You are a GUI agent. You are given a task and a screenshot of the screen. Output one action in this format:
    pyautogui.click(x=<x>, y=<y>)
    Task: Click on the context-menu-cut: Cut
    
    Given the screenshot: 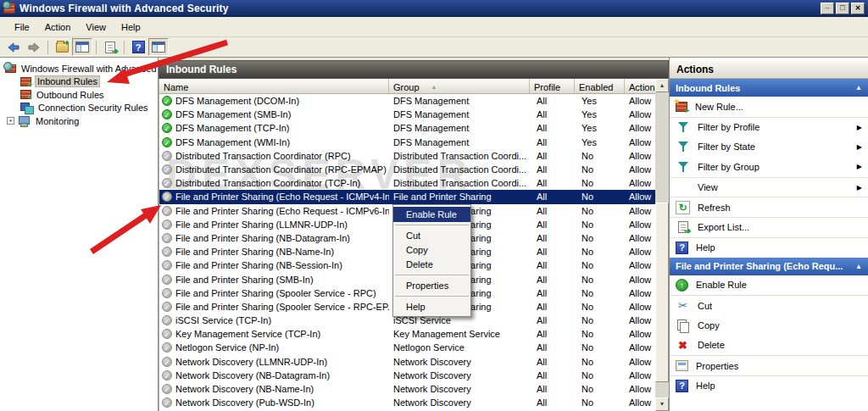 What is the action you would take?
    pyautogui.click(x=432, y=236)
    